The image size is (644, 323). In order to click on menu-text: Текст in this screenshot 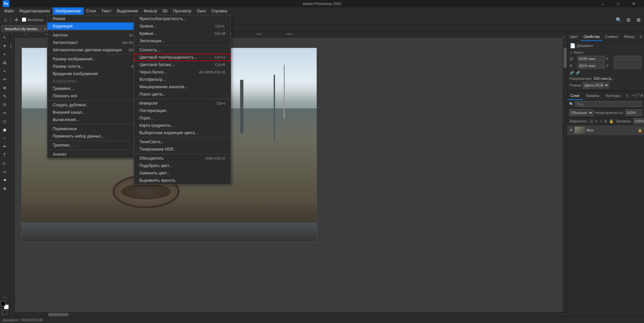, I will do `click(106, 11)`.